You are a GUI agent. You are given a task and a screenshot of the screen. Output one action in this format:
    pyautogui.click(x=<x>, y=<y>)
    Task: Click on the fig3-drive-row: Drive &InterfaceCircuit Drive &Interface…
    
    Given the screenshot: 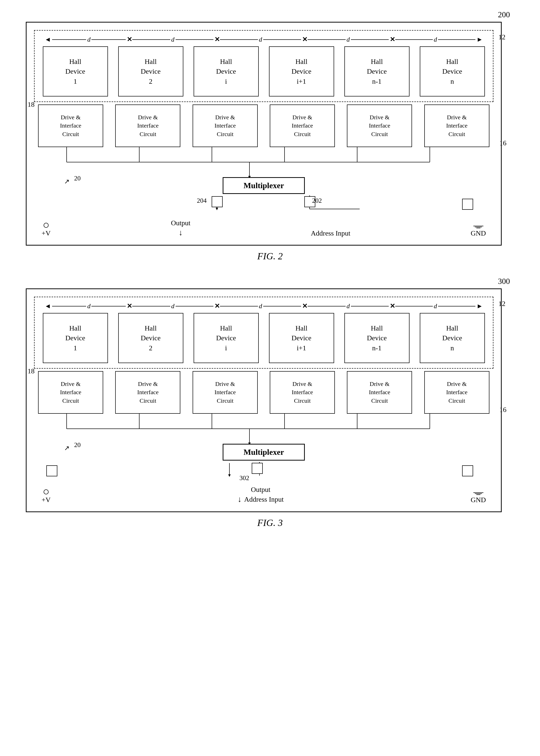 What is the action you would take?
    pyautogui.click(x=264, y=392)
    